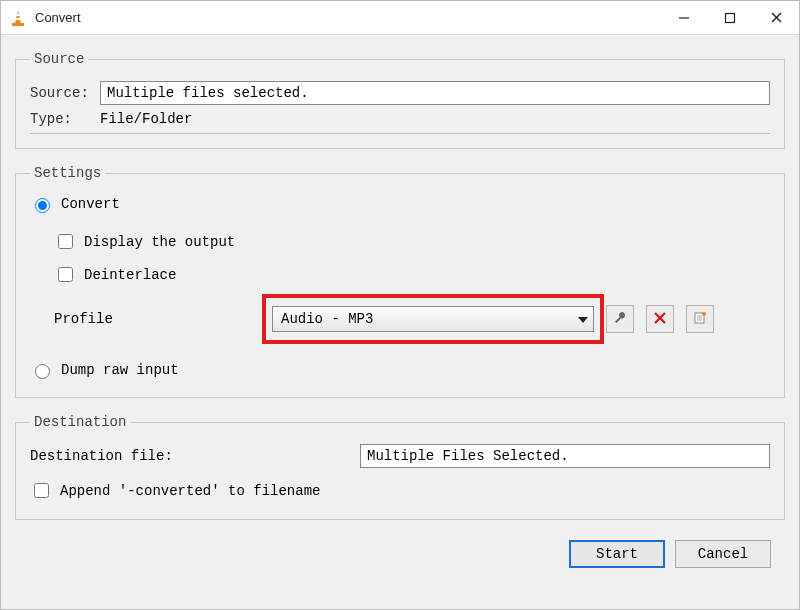 The height and width of the screenshot is (610, 800). What do you see at coordinates (42, 490) in the screenshot?
I see `append-converted-checkbox-input` at bounding box center [42, 490].